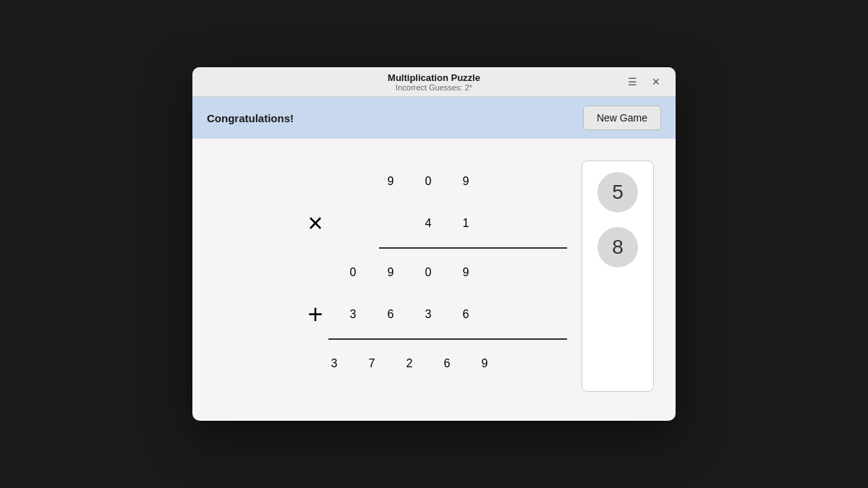 This screenshot has width=868, height=488. What do you see at coordinates (434, 87) in the screenshot?
I see `window-subtitle: Incorrect Guesses: 2*` at bounding box center [434, 87].